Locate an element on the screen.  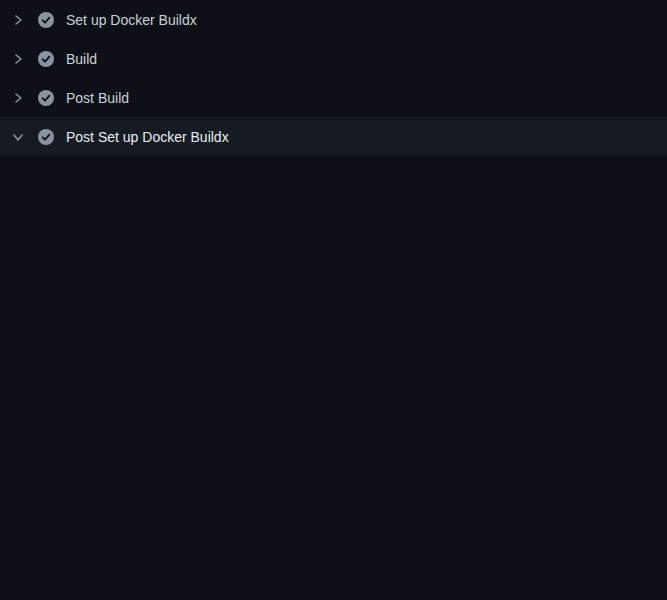
log-line: 14 time="2021-04-23T18:02:38Z" level=deb… is located at coordinates (334, 460).